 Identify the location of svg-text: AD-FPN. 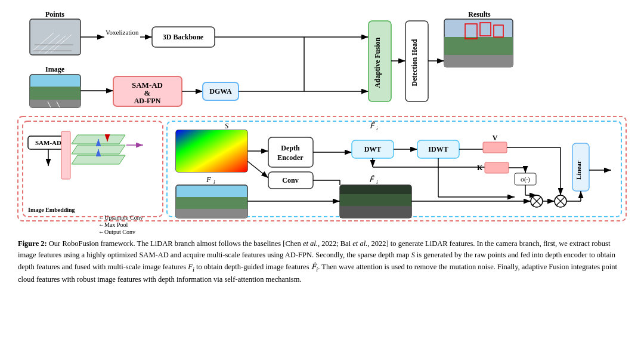
(148, 101).